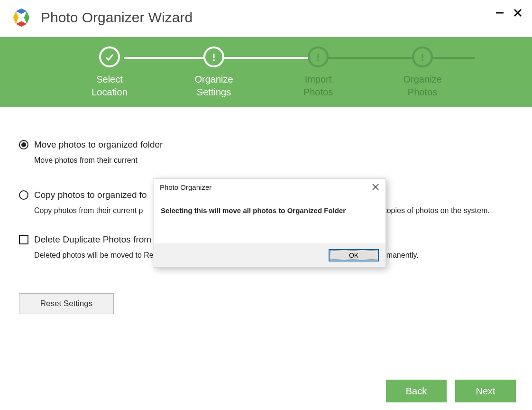 The width and height of the screenshot is (532, 410). I want to click on dialog-title-text: Photo Organizer, so click(186, 187).